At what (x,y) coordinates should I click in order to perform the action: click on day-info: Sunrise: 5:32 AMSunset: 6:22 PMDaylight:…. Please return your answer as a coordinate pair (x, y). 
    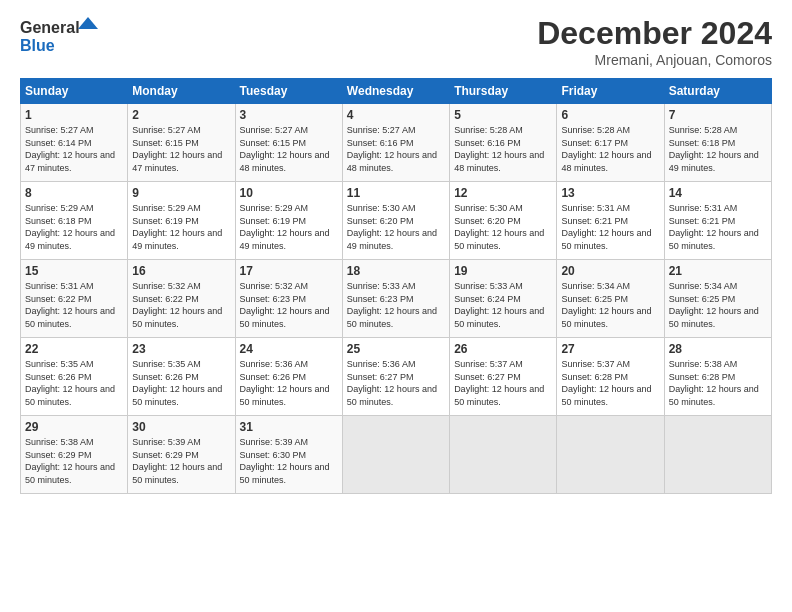
    Looking at the image, I should click on (177, 305).